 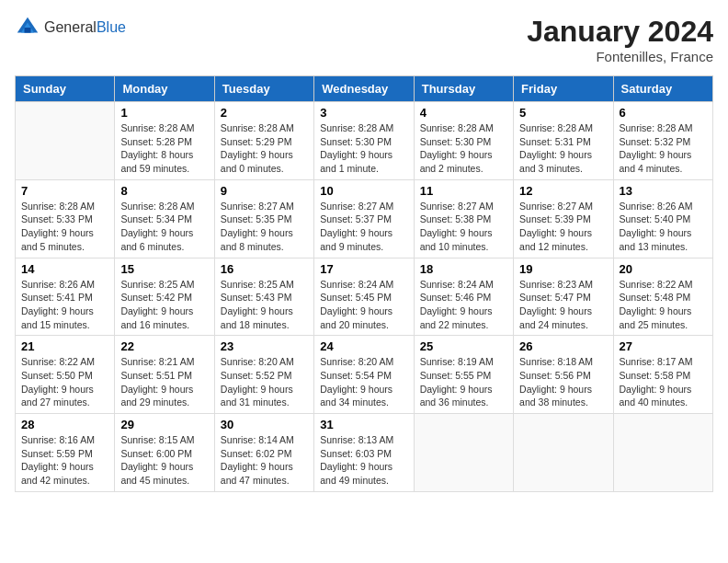 I want to click on day-info: Sunrise: 8:14 AMSunset: 6:02 PMDaylight:…, so click(x=265, y=460).